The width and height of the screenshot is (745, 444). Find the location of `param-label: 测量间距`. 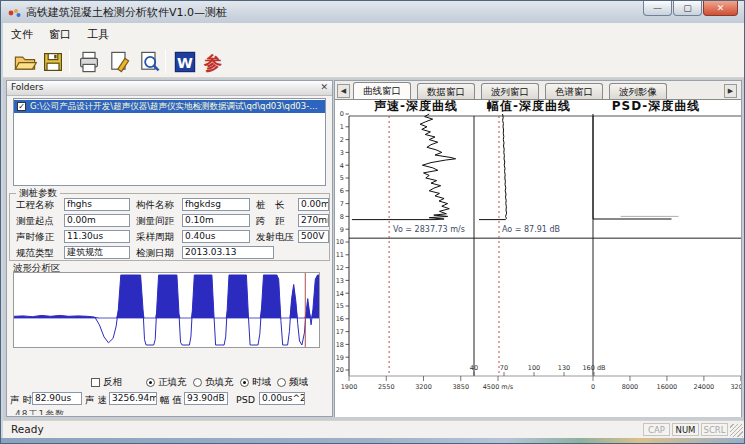

param-label: 测量间距 is located at coordinates (155, 222).